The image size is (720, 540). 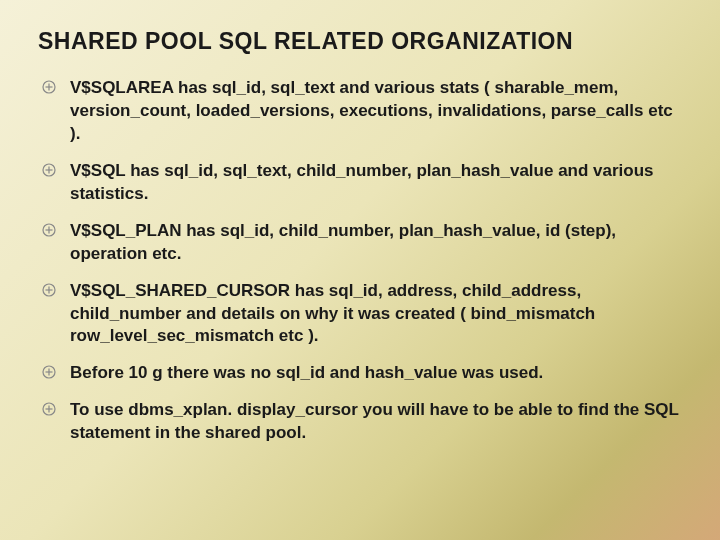 What do you see at coordinates (360, 314) in the screenshot?
I see `list-item: V$SQL_SHARED_CURSOR has sql_id, address,…` at bounding box center [360, 314].